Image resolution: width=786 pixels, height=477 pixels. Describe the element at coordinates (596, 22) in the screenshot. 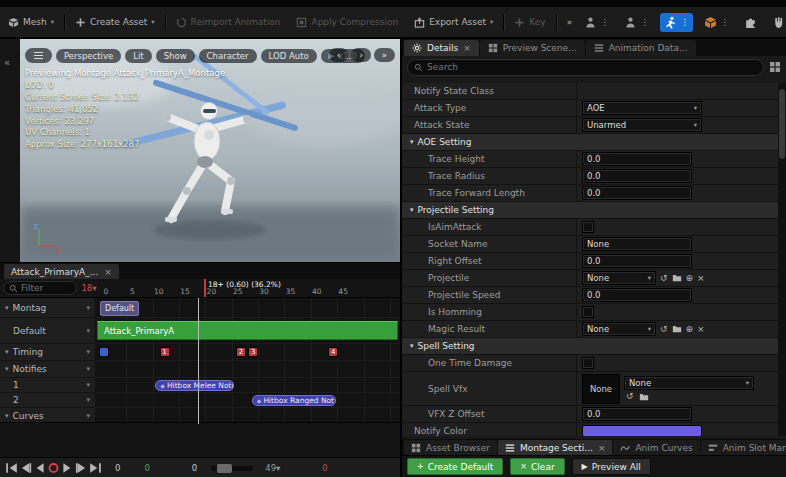

I see `skeleton-mode-button: ⋮` at that location.